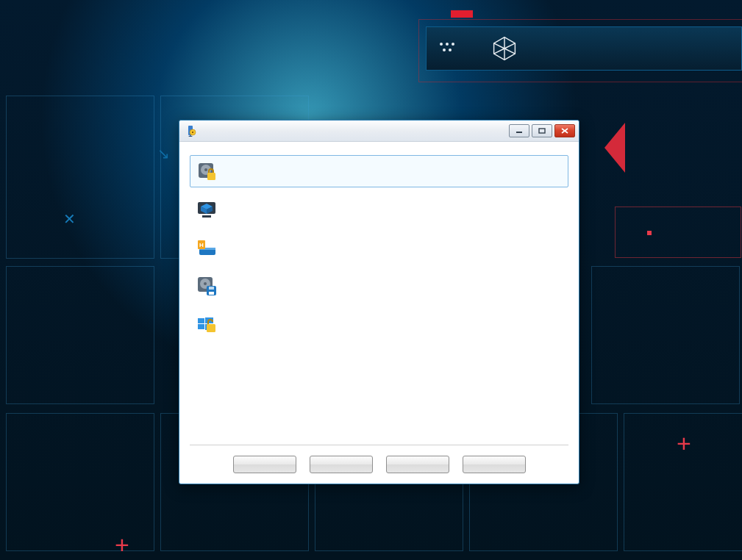  What do you see at coordinates (494, 464) in the screenshot?
I see `close-button` at bounding box center [494, 464].